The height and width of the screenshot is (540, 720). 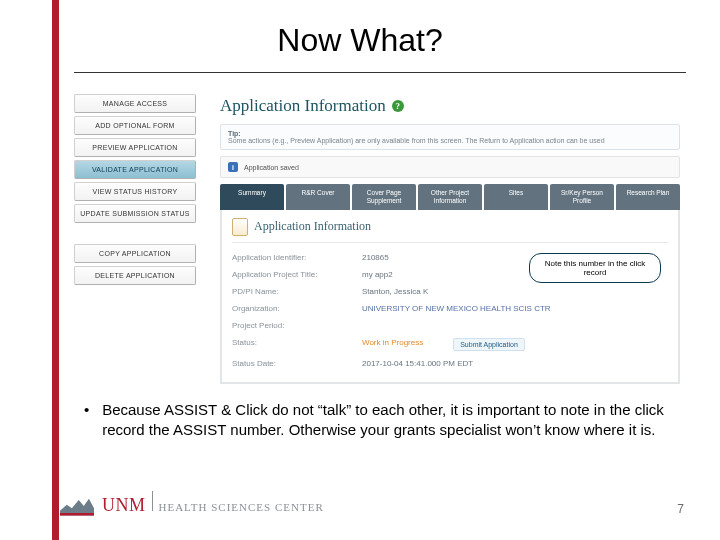 What do you see at coordinates (582, 197) in the screenshot?
I see `tab-srkey-person: Sr/Key Person Profile` at bounding box center [582, 197].